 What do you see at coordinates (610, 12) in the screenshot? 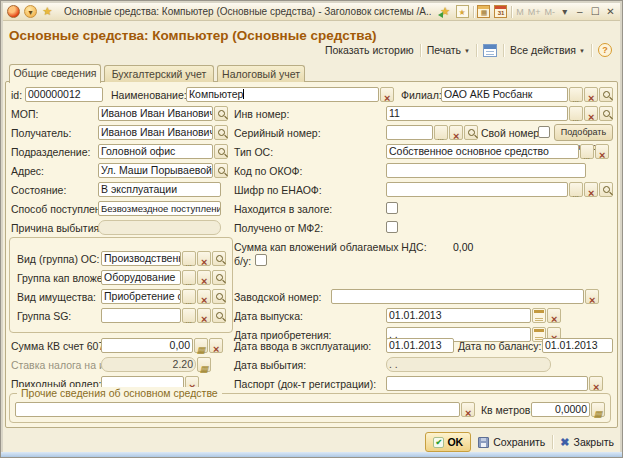
I see `close-button: ✕` at bounding box center [610, 12].